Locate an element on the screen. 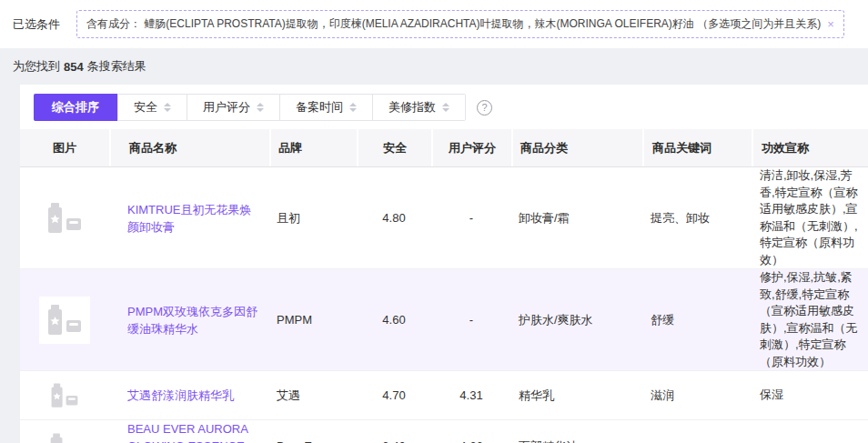 Image resolution: width=868 pixels, height=443 pixels. product-brand: 且初 is located at coordinates (313, 218).